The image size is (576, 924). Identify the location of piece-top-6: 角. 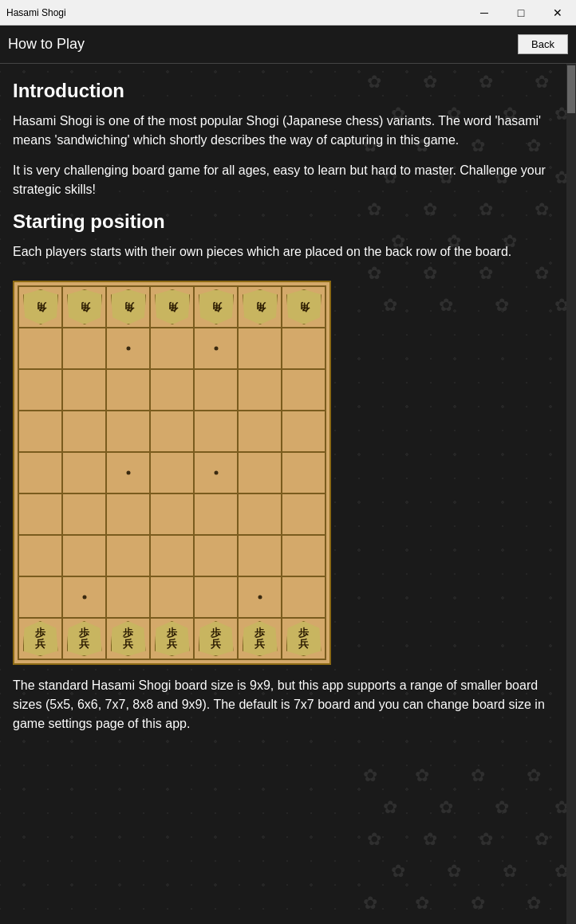
(260, 307).